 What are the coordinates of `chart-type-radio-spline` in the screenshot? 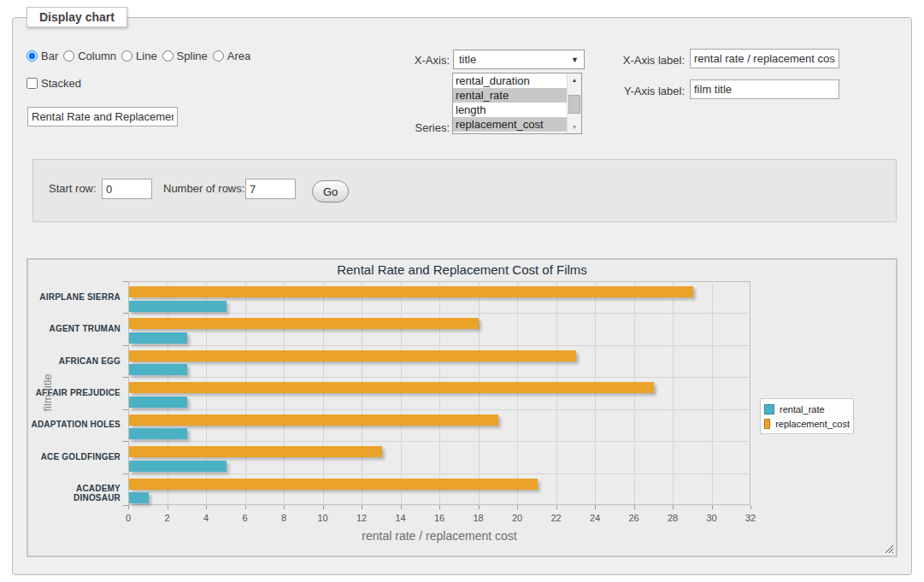 It's located at (168, 56).